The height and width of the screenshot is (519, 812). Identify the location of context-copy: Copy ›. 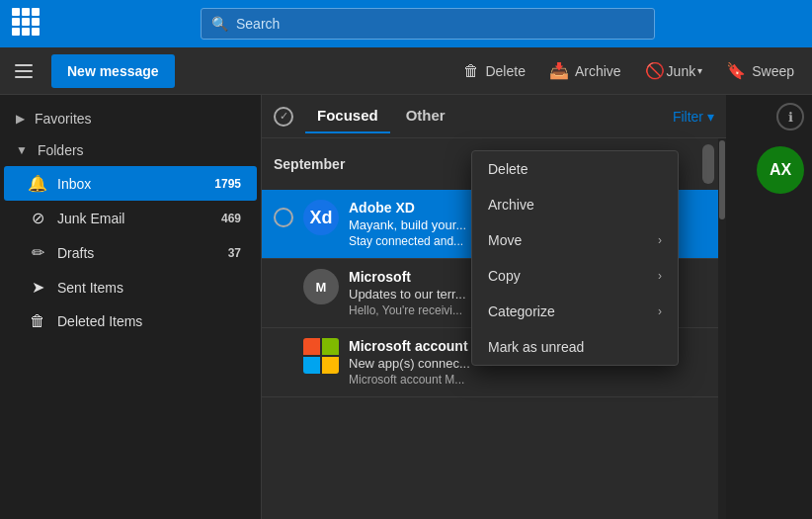
(575, 276).